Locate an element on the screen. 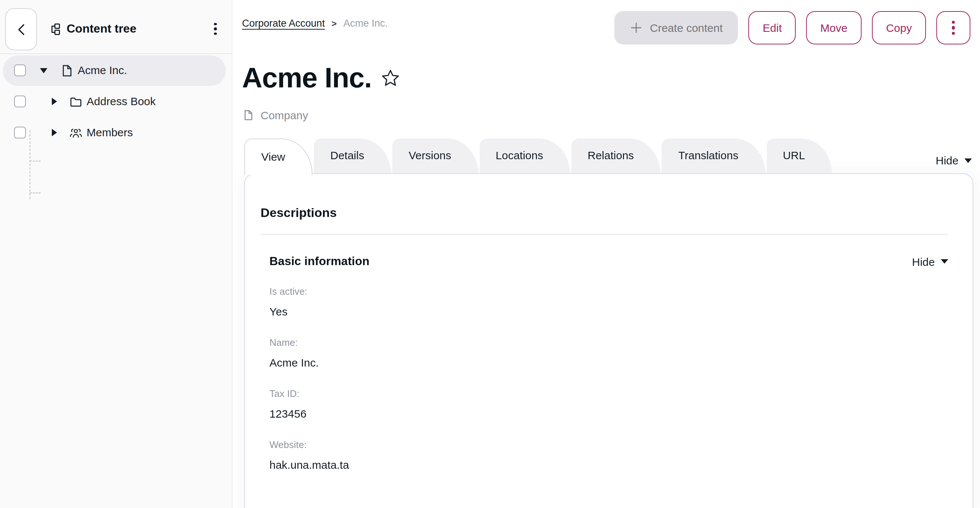 The height and width of the screenshot is (508, 980). tab-versions: Versions is located at coordinates (435, 156).